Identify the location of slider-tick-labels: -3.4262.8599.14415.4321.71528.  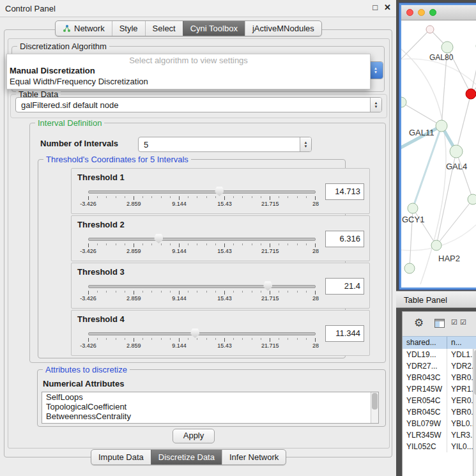
(202, 346).